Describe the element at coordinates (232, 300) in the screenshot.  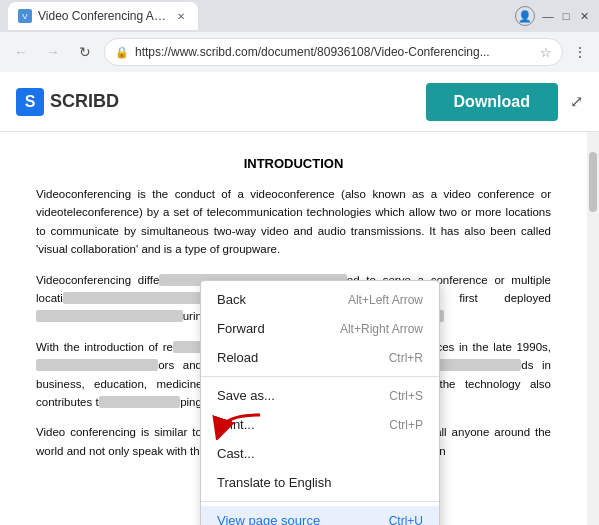
I see `context-menu-back-label: Back` at that location.